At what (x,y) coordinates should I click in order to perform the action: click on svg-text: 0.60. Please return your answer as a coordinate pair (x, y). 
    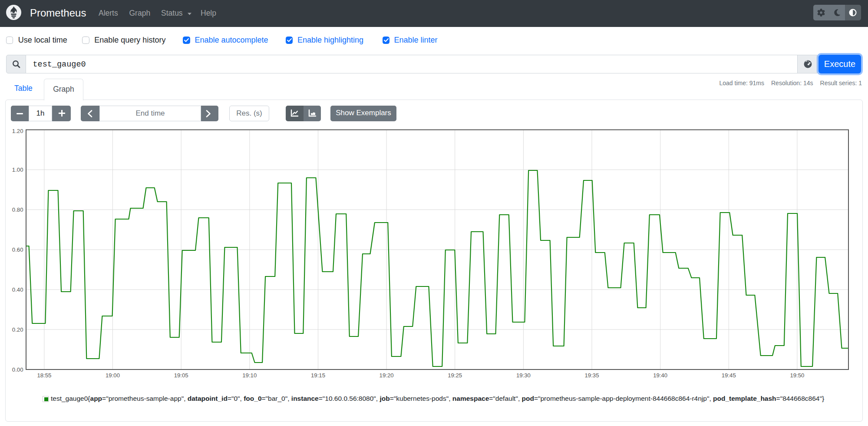
    Looking at the image, I should click on (18, 250).